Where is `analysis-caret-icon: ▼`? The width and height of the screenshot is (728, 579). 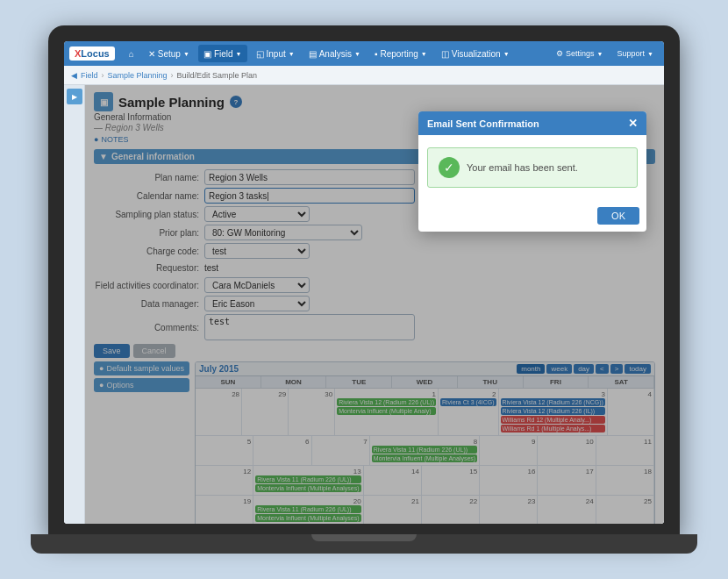
analysis-caret-icon: ▼ is located at coordinates (358, 54).